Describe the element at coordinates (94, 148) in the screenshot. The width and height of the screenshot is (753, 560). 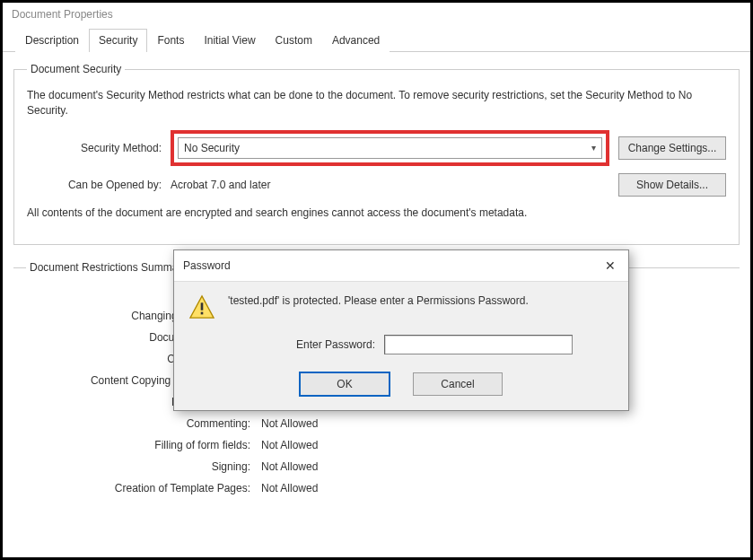
I see `security-method-label: Security Method:` at that location.